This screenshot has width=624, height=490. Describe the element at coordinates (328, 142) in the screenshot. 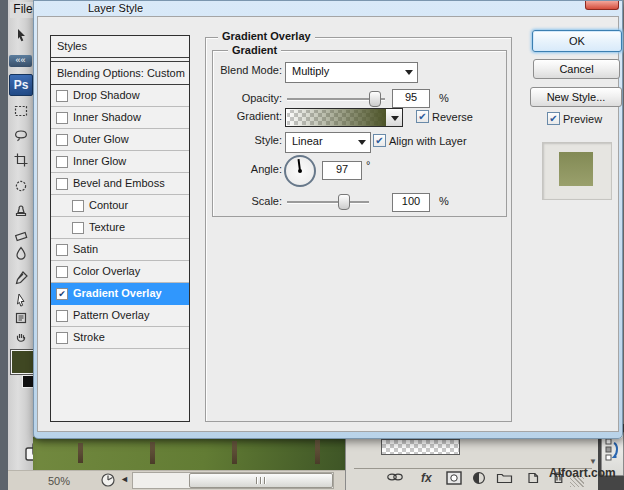

I see `style-select: Linear` at that location.